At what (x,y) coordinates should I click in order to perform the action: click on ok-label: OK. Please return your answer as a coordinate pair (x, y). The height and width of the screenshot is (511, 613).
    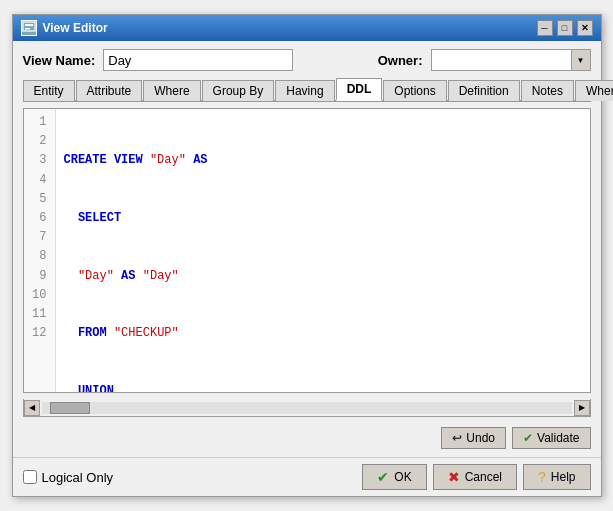
    Looking at the image, I should click on (402, 477).